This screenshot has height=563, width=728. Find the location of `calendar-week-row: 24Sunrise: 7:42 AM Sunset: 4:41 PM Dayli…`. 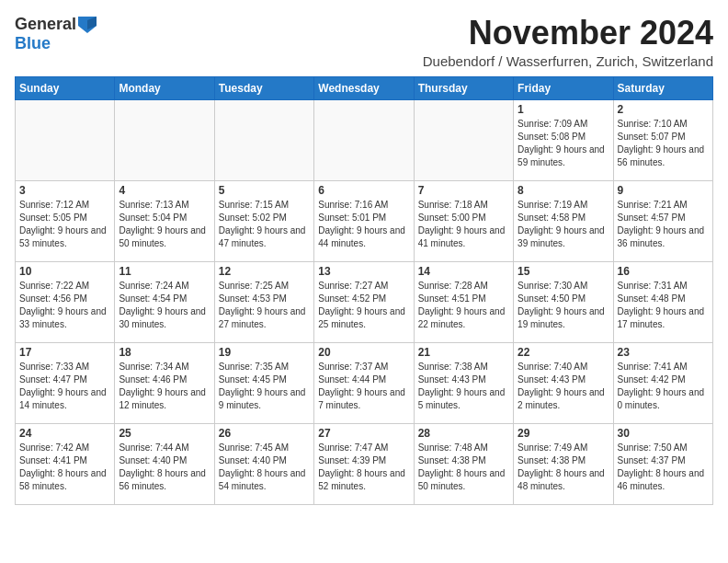

calendar-week-row: 24Sunrise: 7:42 AM Sunset: 4:41 PM Dayli… is located at coordinates (364, 464).